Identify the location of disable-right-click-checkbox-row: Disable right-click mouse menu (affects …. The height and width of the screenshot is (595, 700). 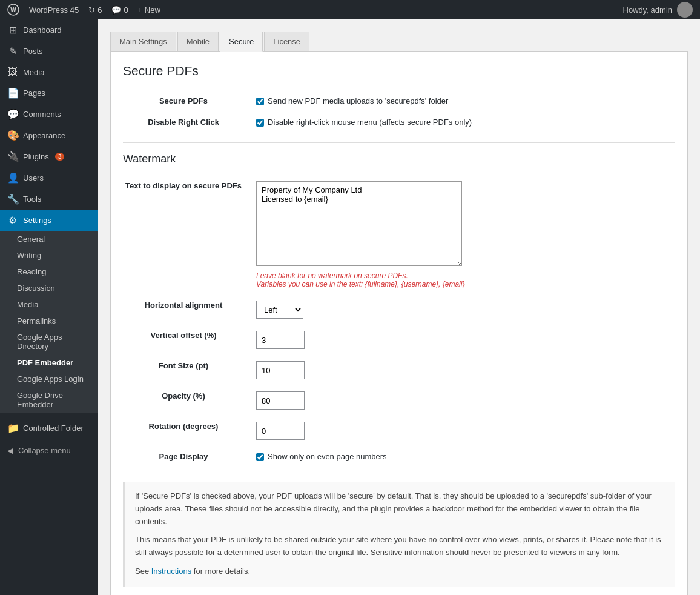
(466, 122).